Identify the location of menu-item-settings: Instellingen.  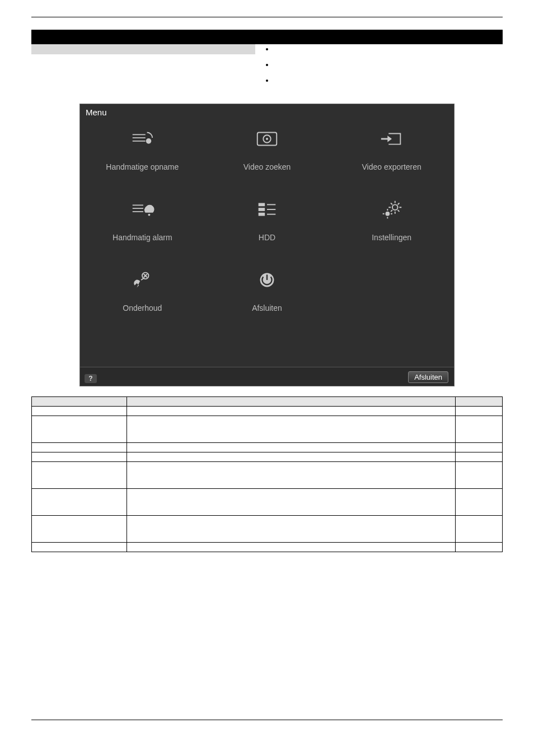
(392, 221).